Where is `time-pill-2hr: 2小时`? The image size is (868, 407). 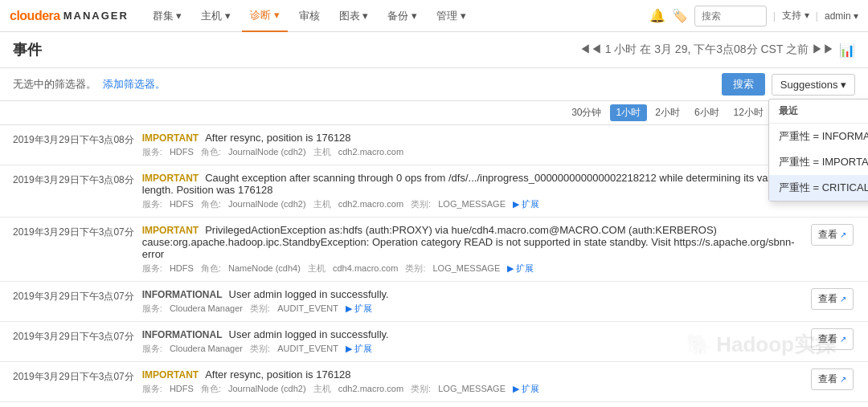
time-pill-2hr: 2小时 is located at coordinates (667, 112).